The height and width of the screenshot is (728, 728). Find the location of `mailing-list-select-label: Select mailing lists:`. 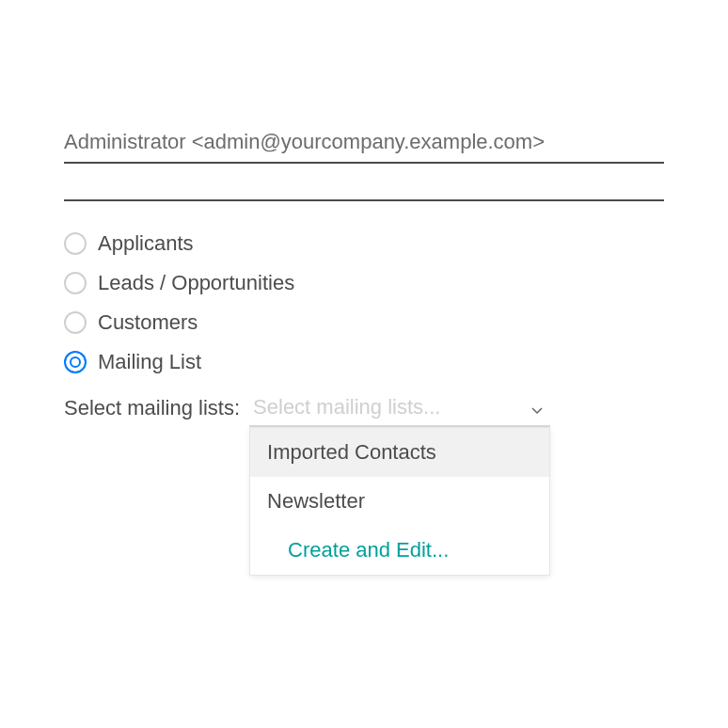

mailing-list-select-label: Select mailing lists: is located at coordinates (152, 408).